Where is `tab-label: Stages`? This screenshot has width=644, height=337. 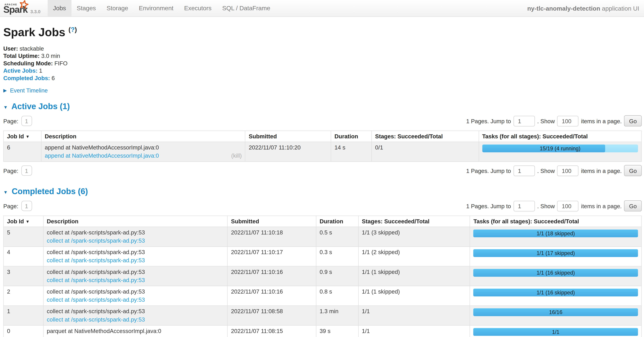
tab-label: Stages is located at coordinates (86, 8).